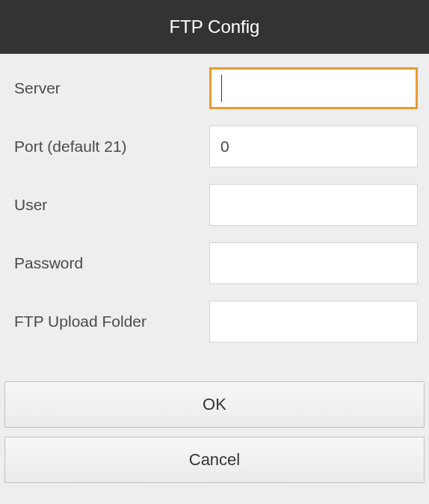  Describe the element at coordinates (111, 205) in the screenshot. I see `user-label: User` at that location.